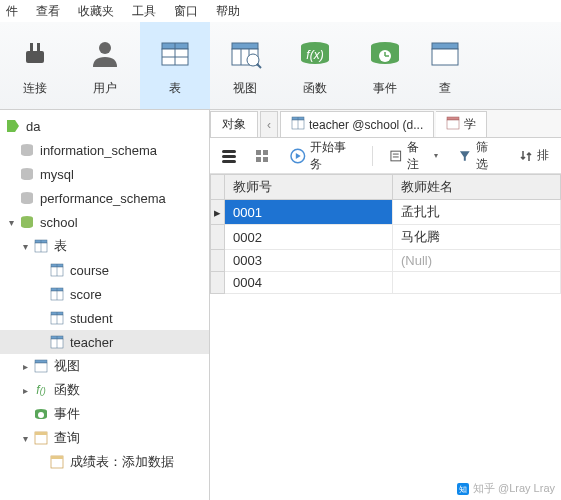 The height and width of the screenshot is (500, 561). I want to click on db-node: mysql, so click(104, 174).